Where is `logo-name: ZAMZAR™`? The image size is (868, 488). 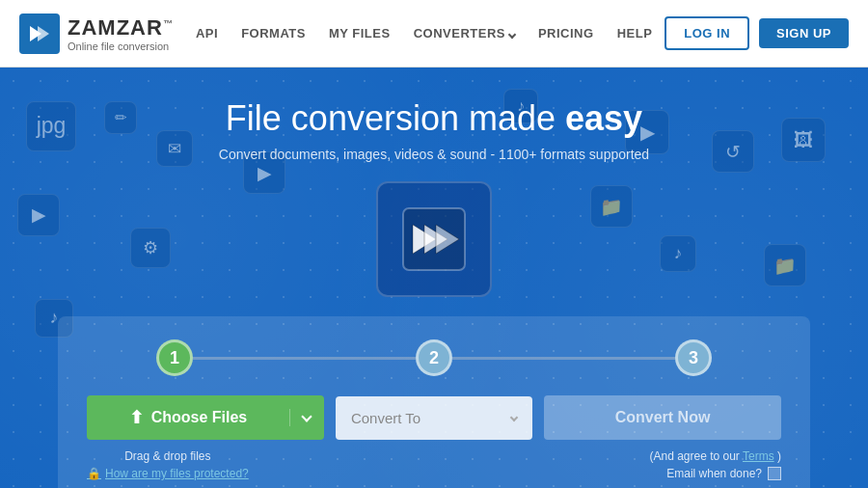 logo-name: ZAMZAR™ is located at coordinates (121, 28).